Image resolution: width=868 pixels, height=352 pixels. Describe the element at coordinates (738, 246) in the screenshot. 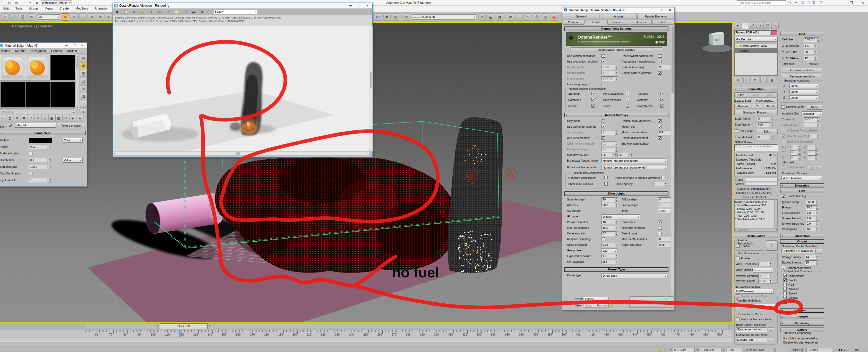

I see `particle-enable-checkbox` at that location.